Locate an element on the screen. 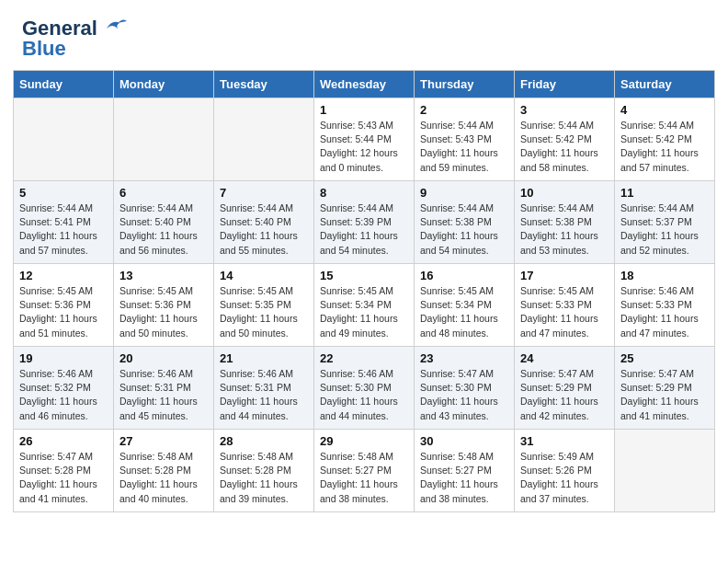 This screenshot has width=728, height=563. page-header: General Blue is located at coordinates (364, 35).